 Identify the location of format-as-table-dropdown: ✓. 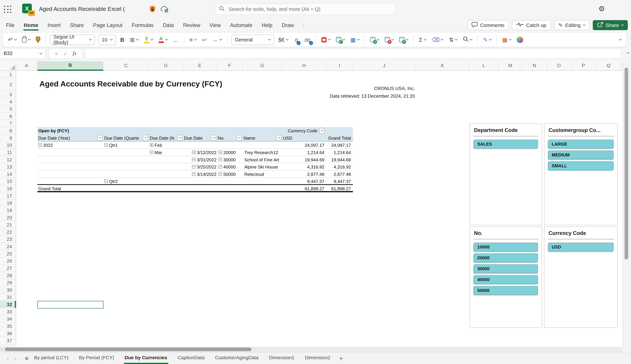
(340, 40).